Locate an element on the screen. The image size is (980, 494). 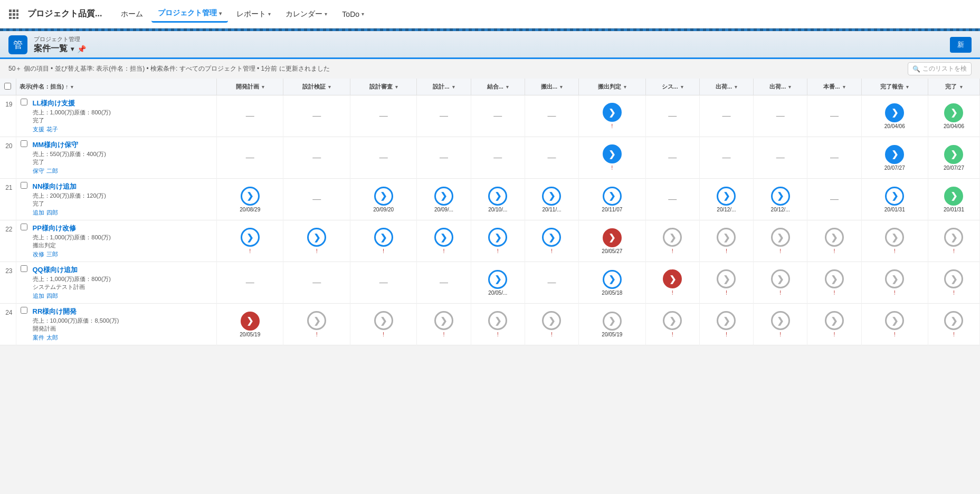
col-production: 本番... ▾ is located at coordinates (834, 87).